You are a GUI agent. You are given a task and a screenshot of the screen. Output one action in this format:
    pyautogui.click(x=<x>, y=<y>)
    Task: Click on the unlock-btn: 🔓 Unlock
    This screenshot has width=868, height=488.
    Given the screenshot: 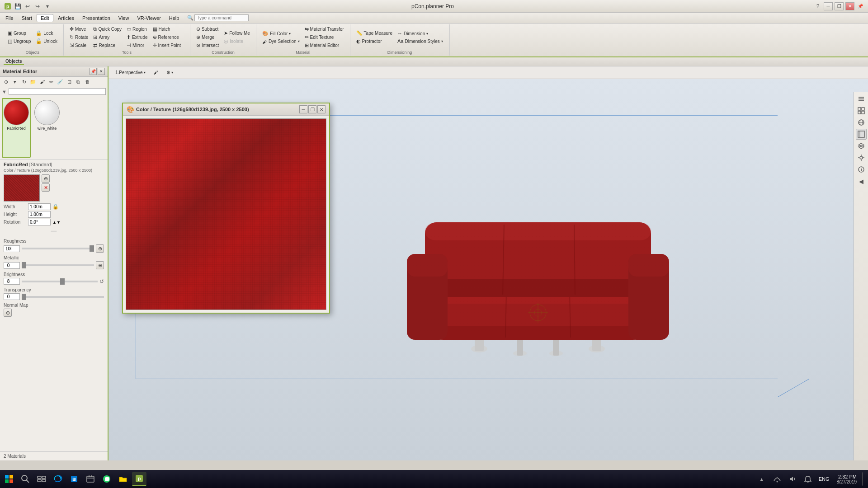 What is the action you would take?
    pyautogui.click(x=47, y=42)
    